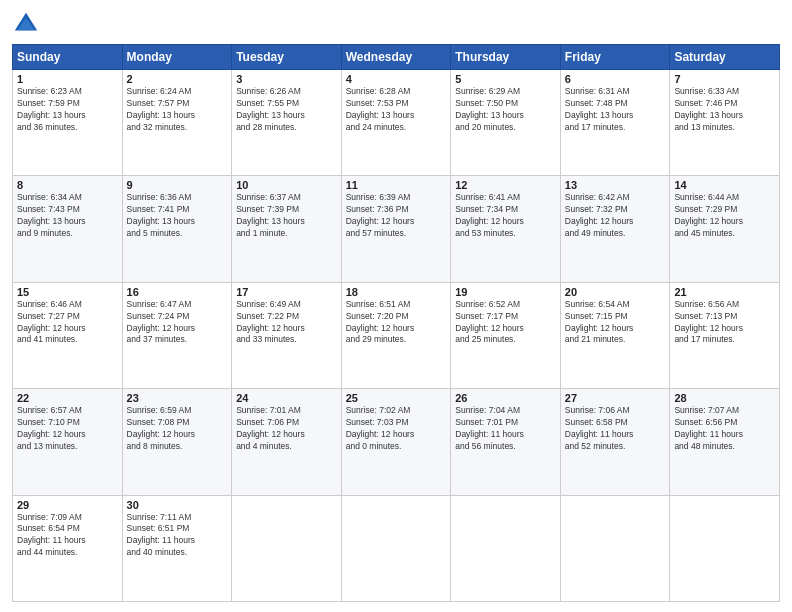 The height and width of the screenshot is (612, 792). What do you see at coordinates (178, 429) in the screenshot?
I see `day-info: Sunrise: 6:59 AM Sunset: 7:08 PM Dayligh…` at bounding box center [178, 429].